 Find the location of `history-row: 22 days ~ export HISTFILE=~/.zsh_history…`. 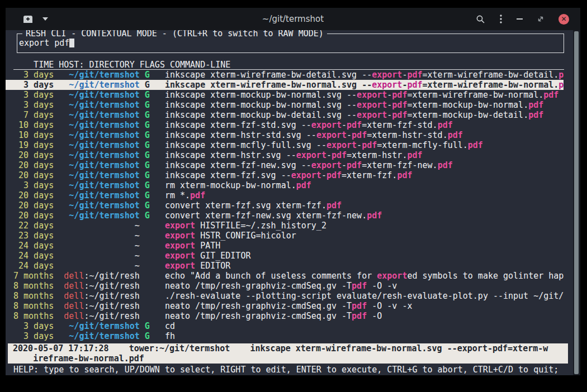

history-row: 22 days ~ export HISTFILE=~/.zsh_history… is located at coordinates (285, 226).